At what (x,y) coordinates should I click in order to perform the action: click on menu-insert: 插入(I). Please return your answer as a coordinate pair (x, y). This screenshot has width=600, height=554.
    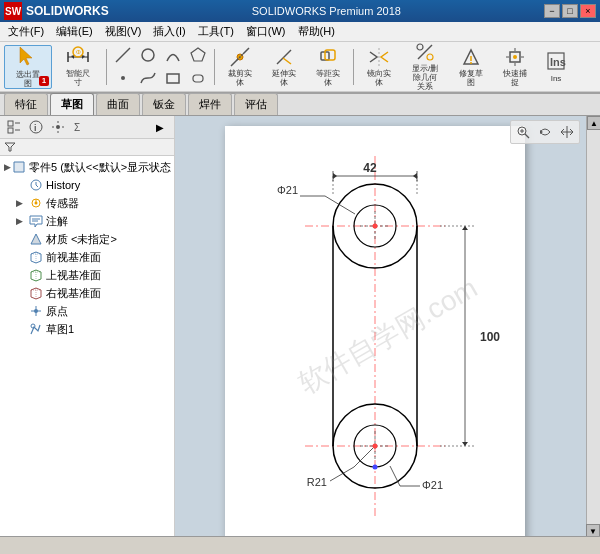
    Looking at the image, I should click on (169, 32).